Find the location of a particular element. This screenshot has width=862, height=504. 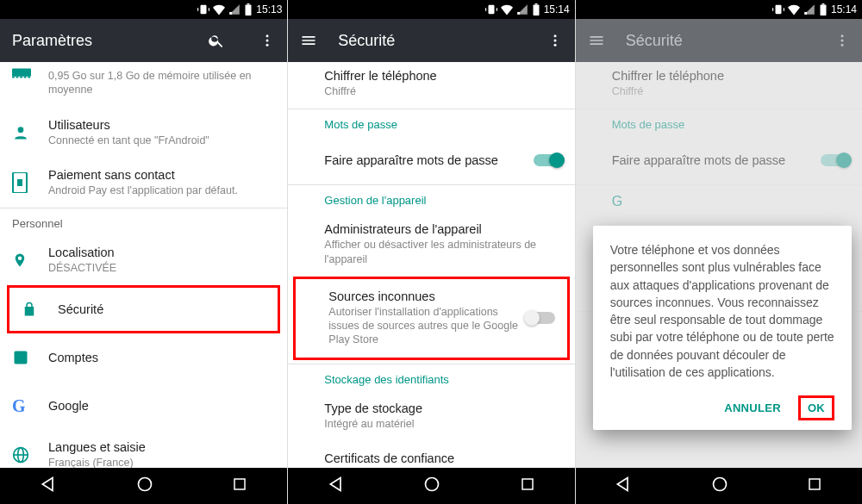

battery-icon is located at coordinates (248, 9).